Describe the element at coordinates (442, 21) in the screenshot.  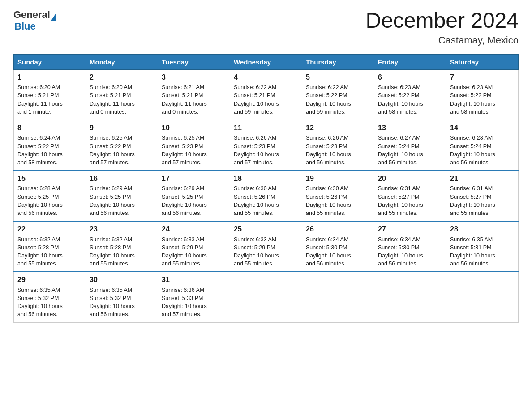
I see `calendar-title: December 2024` at that location.